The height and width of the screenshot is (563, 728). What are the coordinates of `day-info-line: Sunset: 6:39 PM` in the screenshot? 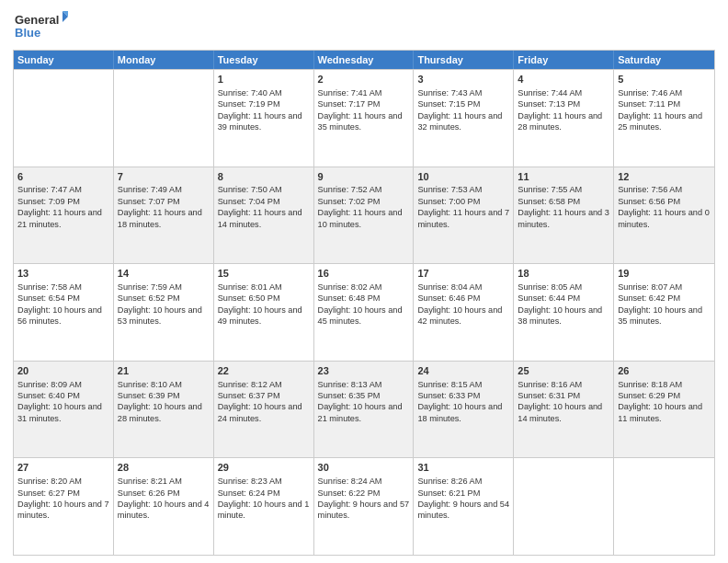 It's located at (149, 396).